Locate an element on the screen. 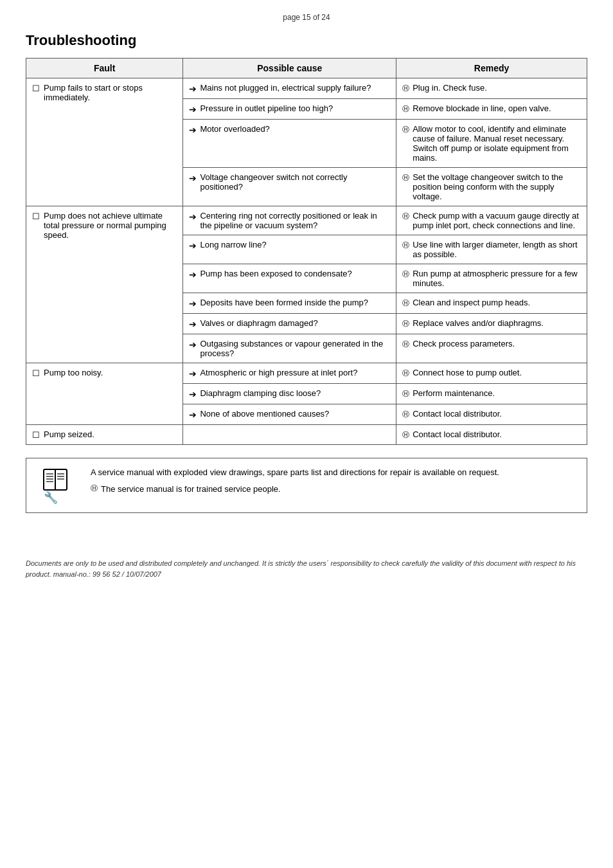  cause-cell-1-4: ➔ Voltage changeover switch not correctl… is located at coordinates (290, 187).